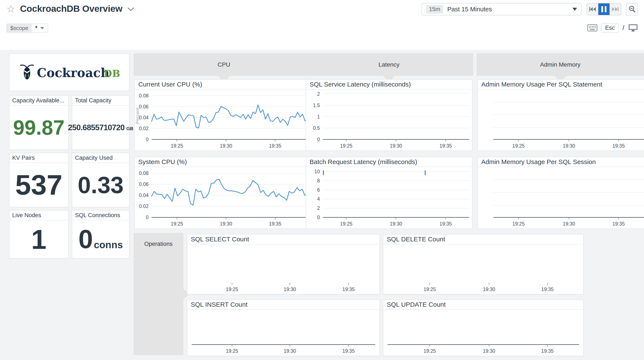 The image size is (644, 360). I want to click on chart-title: System CPU (%), so click(224, 162).